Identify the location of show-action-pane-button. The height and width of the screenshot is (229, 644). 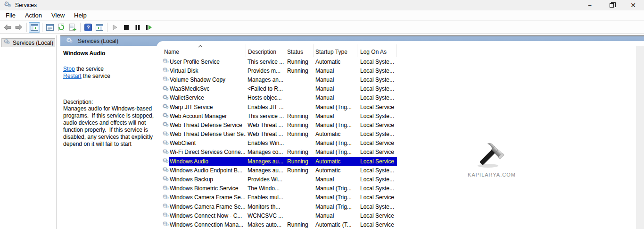
(99, 27).